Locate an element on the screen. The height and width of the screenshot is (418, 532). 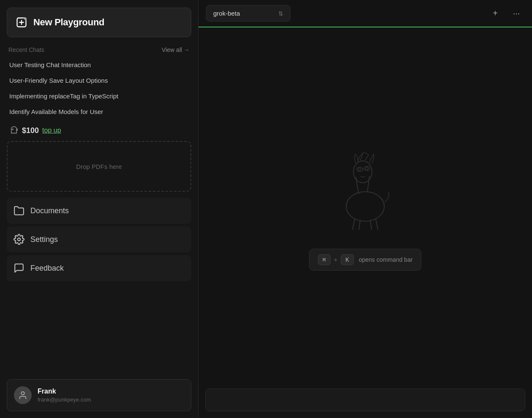
user-info: Frank frank@punkpeye.com is located at coordinates (64, 395).